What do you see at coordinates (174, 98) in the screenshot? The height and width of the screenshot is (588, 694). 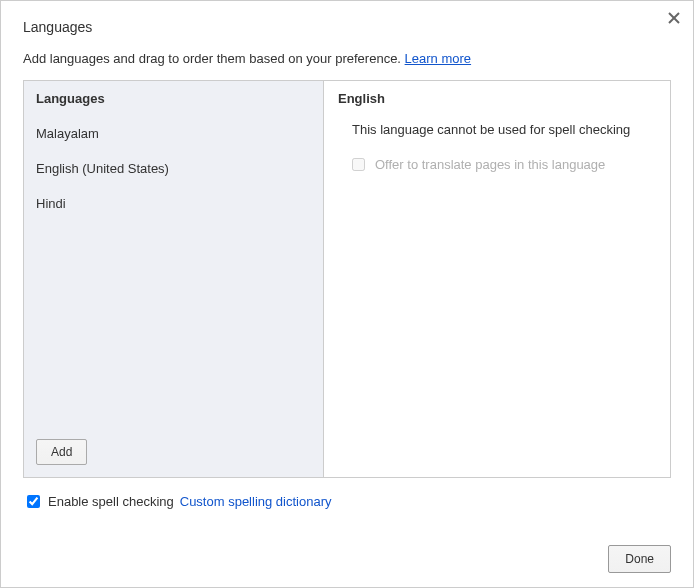 I see `languages-header: Languages` at bounding box center [174, 98].